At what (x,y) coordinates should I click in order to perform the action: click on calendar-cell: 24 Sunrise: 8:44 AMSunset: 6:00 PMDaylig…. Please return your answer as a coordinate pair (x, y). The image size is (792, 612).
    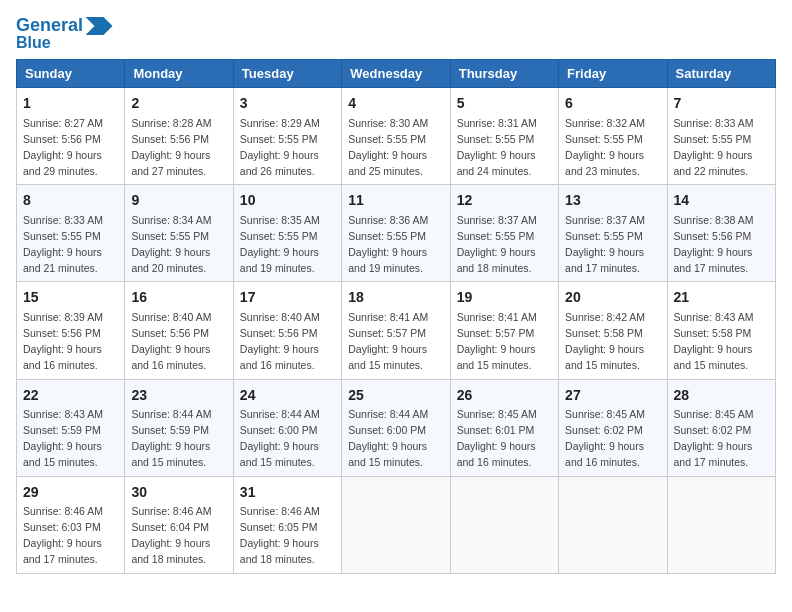
    Looking at the image, I should click on (287, 428).